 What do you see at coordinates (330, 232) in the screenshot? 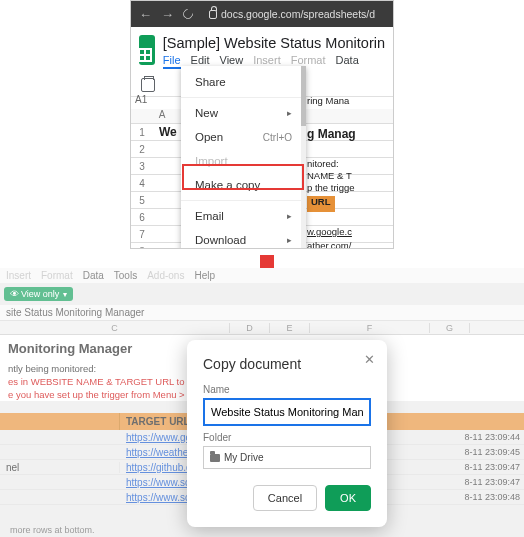
I see `peek-link: w.google.c` at bounding box center [330, 232].